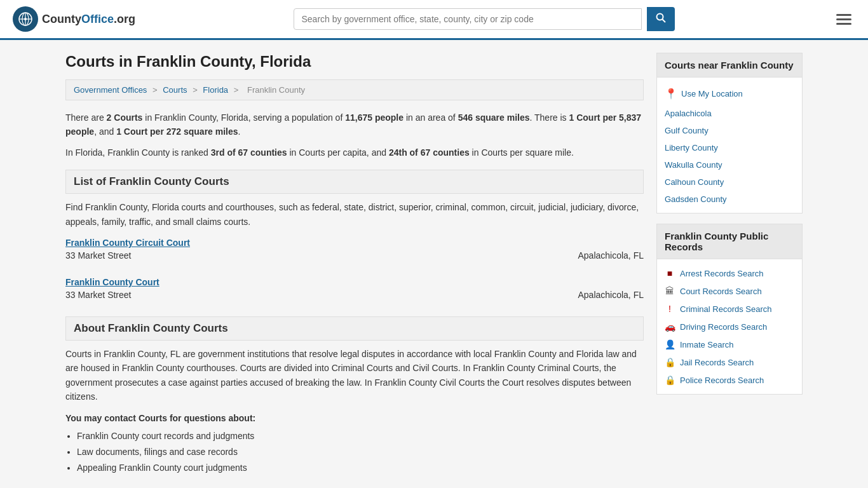  What do you see at coordinates (611, 255) in the screenshot?
I see `court-city-0: Apalachicola, FL` at bounding box center [611, 255].